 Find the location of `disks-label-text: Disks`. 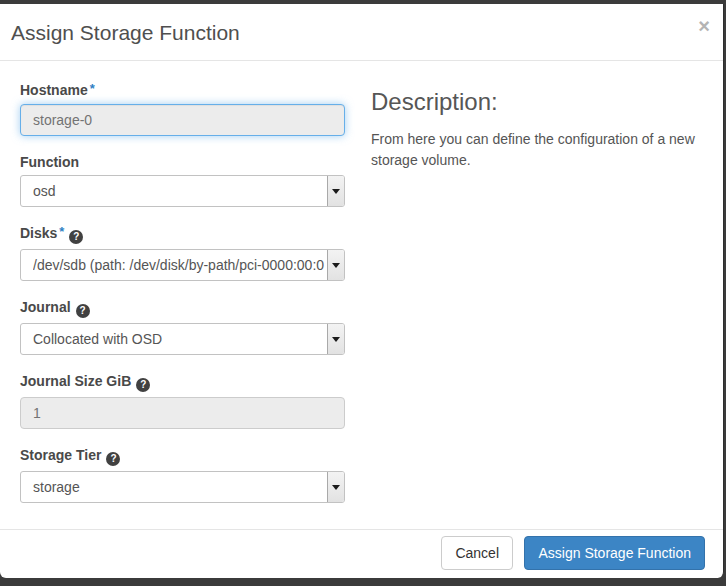

disks-label-text: Disks is located at coordinates (38, 233).